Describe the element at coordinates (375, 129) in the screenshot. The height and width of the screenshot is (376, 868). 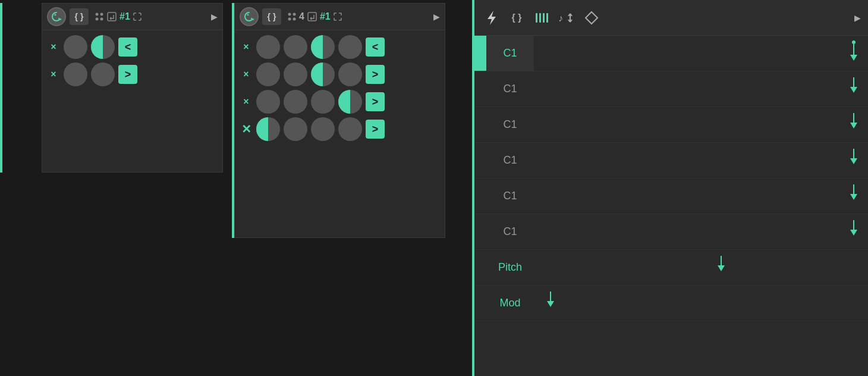
I see `p2-arrow-right-4: >` at that location.